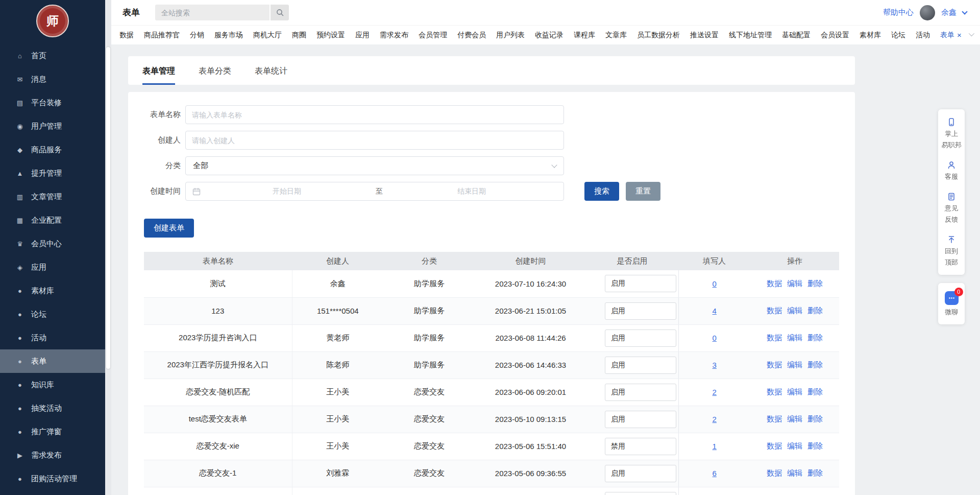  What do you see at coordinates (299, 35) in the screenshot?
I see `tabbar-tab: 商圈` at bounding box center [299, 35].